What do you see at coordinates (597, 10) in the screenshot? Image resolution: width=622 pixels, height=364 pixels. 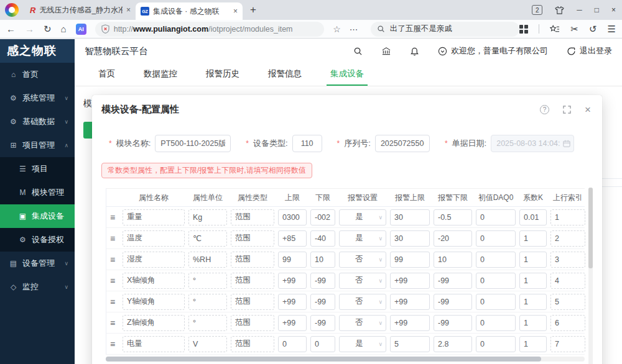 I see `maximize-icon: □` at bounding box center [597, 10].